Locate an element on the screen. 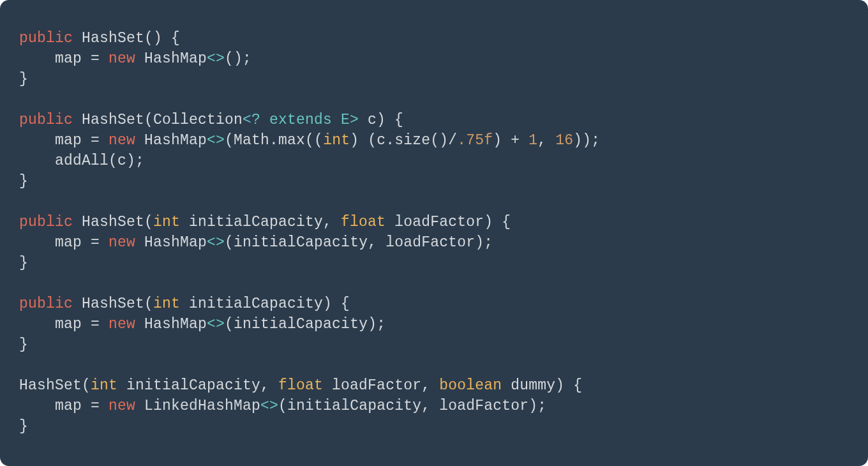 Image resolution: width=868 pixels, height=466 pixels. code-line: public HashSet(int initialCapacity, floa… is located at coordinates (434, 222).